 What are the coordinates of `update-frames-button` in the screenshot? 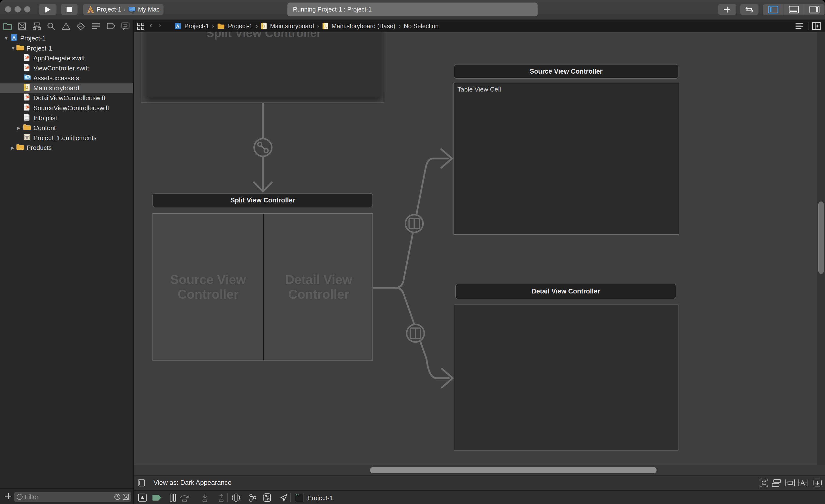 It's located at (764, 484).